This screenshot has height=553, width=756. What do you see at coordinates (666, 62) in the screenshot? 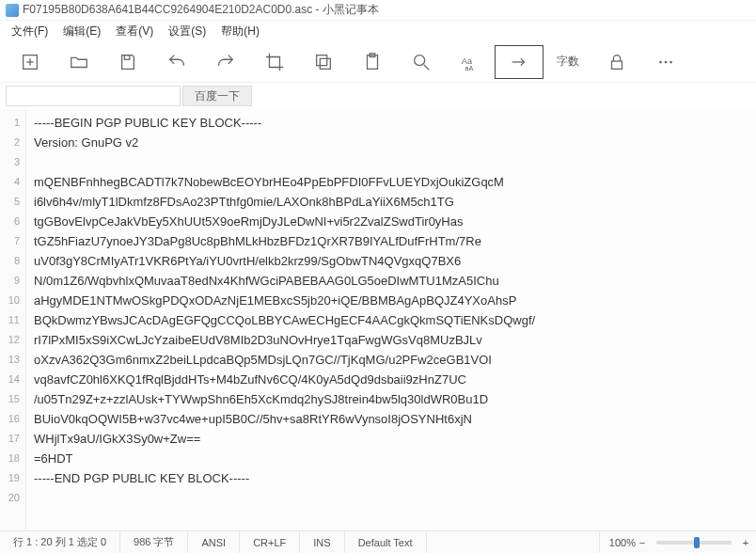
I see `more-button` at bounding box center [666, 62].